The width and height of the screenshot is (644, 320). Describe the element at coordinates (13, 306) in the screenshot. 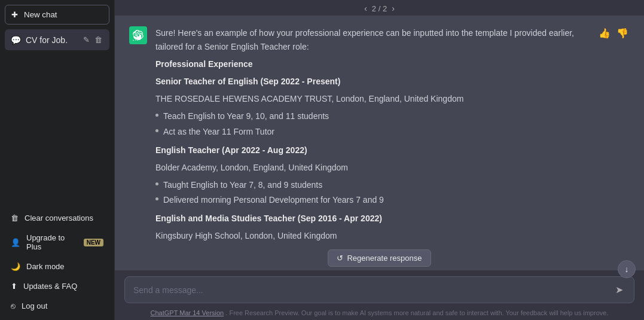

I see `exit-icon: ⎋` at that location.